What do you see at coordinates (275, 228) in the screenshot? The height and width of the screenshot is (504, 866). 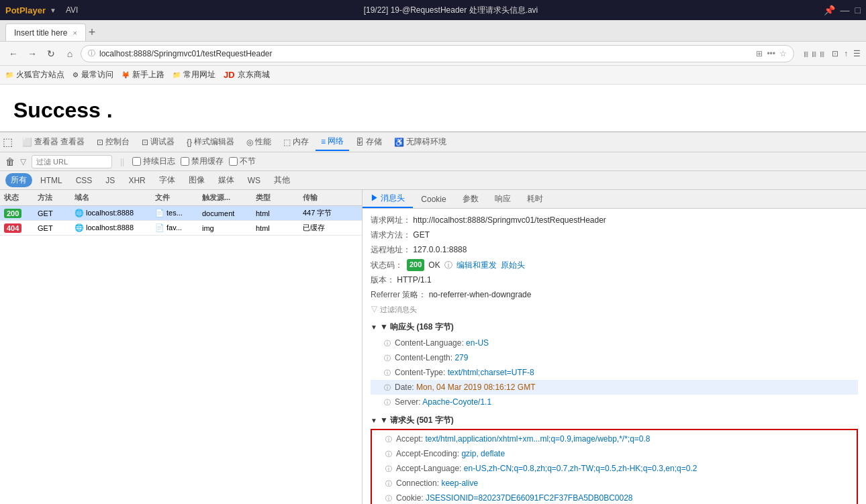 I see `type-cell-404: html` at bounding box center [275, 228].